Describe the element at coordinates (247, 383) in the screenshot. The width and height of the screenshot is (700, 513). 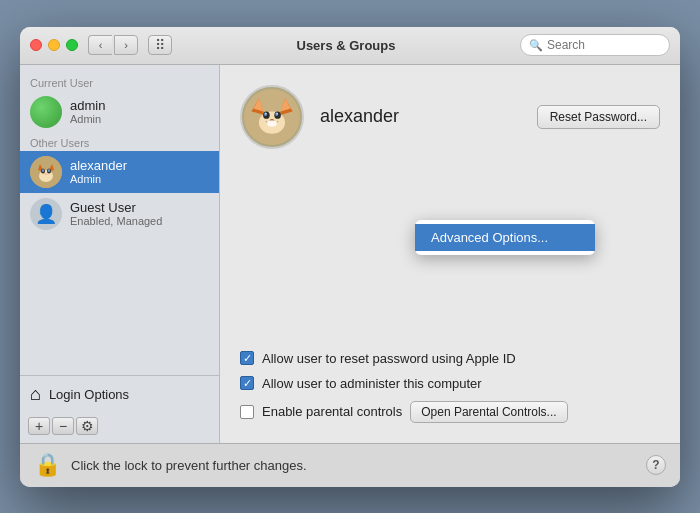
I see `checkbox-administer: ✓` at that location.